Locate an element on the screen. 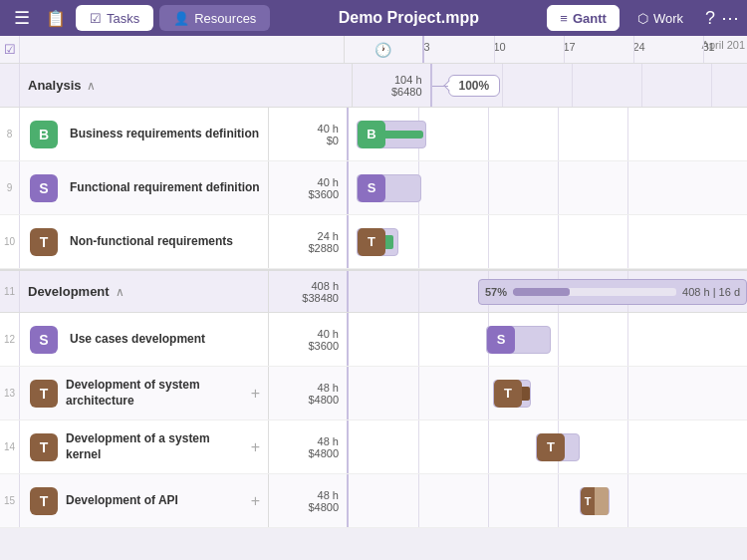  analysis-cost: $6480 is located at coordinates (406, 92).